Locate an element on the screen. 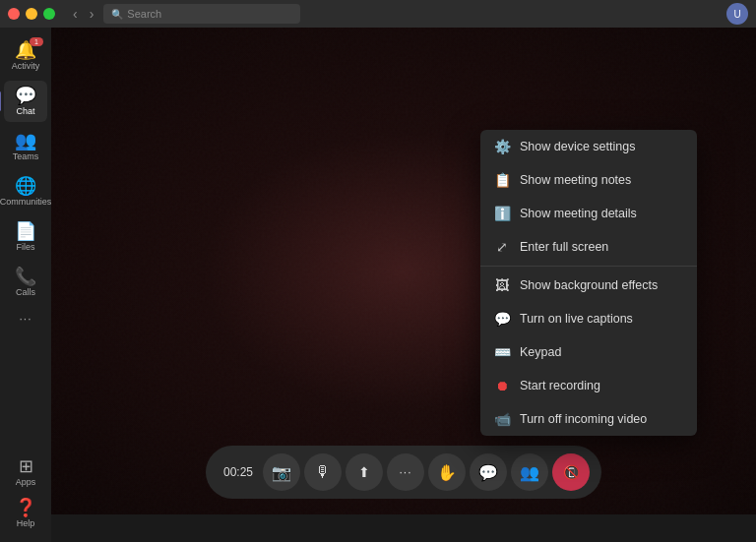 Image resolution: width=756 pixels, height=542 pixels. teams-icon: 👥 is located at coordinates (26, 141).